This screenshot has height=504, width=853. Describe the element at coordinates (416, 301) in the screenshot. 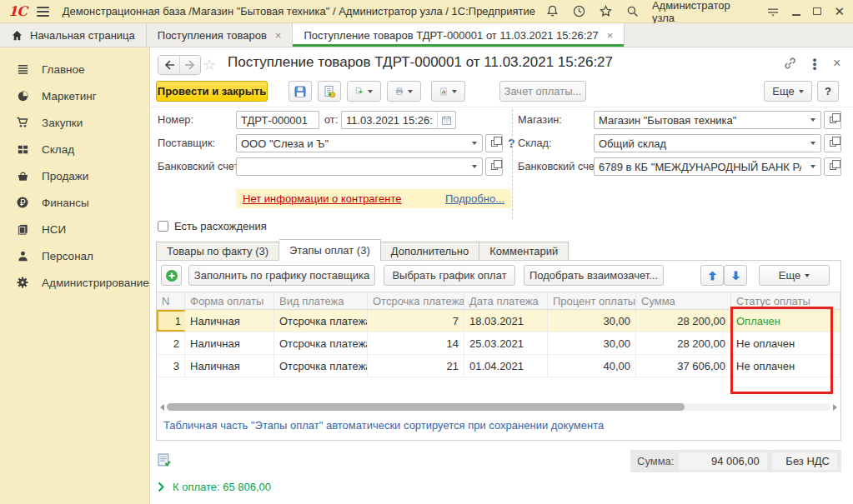

I see `column-header-payment-delay: Отсрочка платежа` at that location.